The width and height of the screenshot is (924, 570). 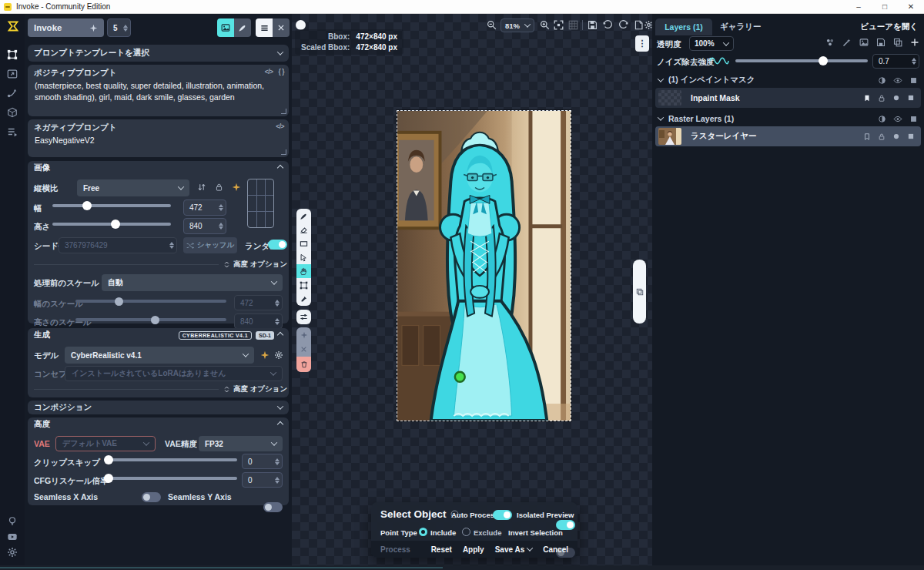 What do you see at coordinates (639, 291) in the screenshot?
I see `staging-panel-handle` at bounding box center [639, 291].